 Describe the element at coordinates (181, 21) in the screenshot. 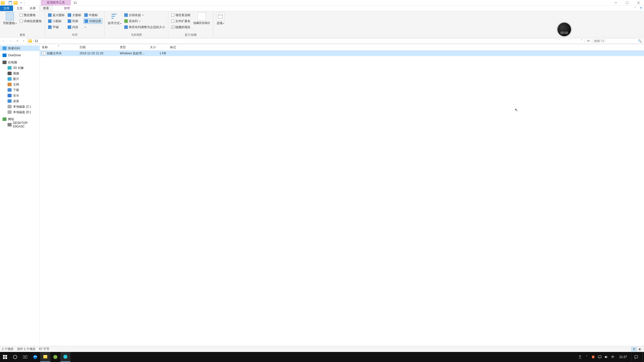

I see `file-ext-toggle: 文件扩展名` at that location.